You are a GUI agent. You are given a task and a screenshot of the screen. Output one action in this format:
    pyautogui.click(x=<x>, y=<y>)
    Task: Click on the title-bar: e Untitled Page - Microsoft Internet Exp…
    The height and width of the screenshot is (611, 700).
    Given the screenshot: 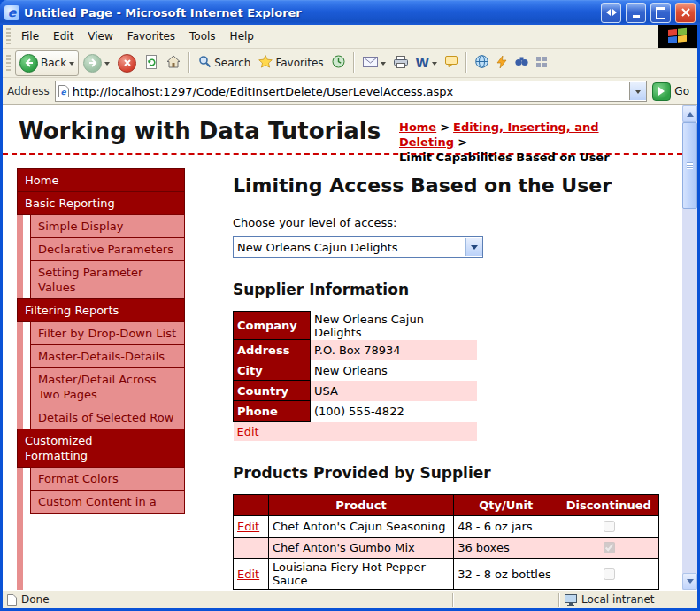 What is the action you would take?
    pyautogui.click(x=350, y=12)
    